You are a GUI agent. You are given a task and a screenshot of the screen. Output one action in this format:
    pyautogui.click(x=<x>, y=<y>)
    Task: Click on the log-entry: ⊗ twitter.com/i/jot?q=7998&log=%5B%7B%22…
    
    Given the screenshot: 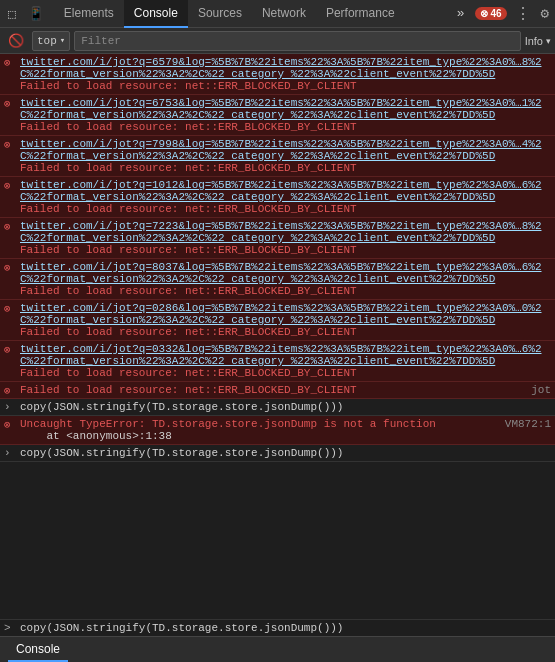 What is the action you would take?
    pyautogui.click(x=278, y=156)
    